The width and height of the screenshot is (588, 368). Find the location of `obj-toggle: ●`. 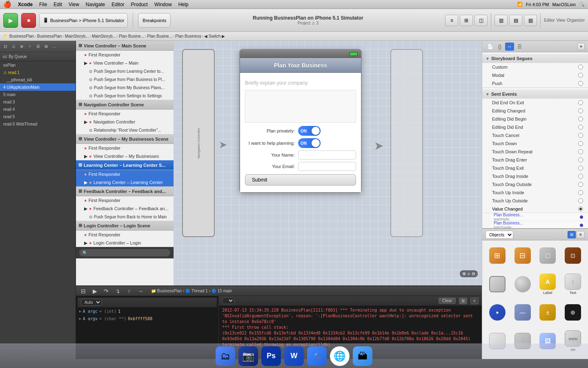

obj-toggle: ● is located at coordinates (497, 313).